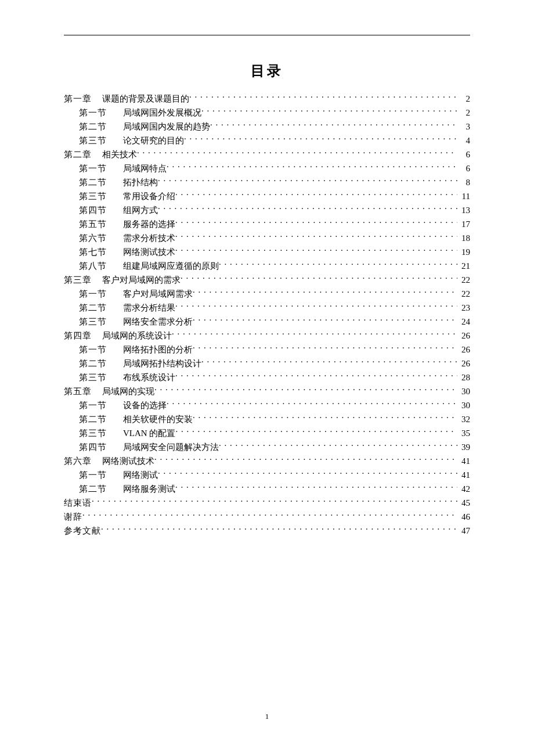 This screenshot has height=756, width=534. Describe the element at coordinates (267, 503) in the screenshot. I see `toc-entry: 结束语45` at that location.